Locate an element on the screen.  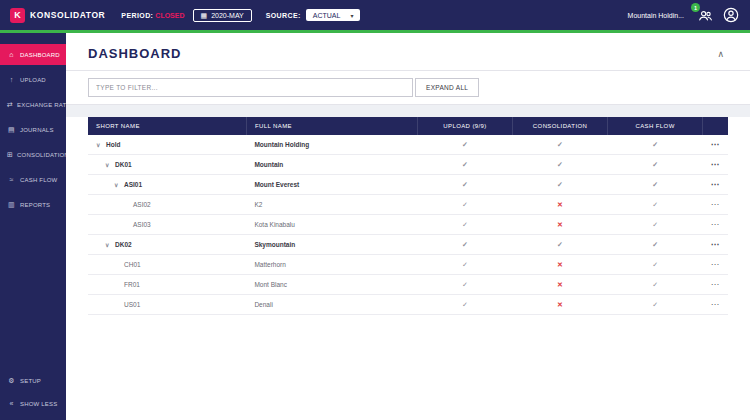
table-row: ∨ ASI01 Mount Everest ✓ ✓ ✓ ⋯ is located at coordinates (408, 185).